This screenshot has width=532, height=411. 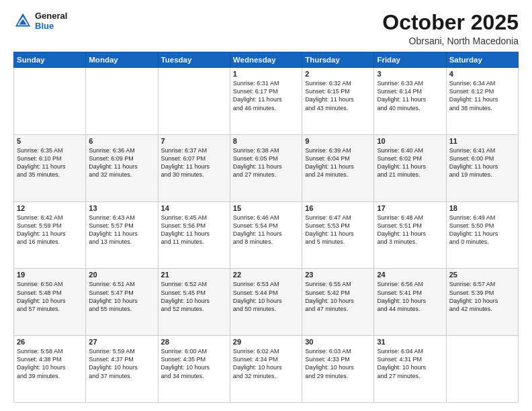 What do you see at coordinates (50, 302) in the screenshot?
I see `calendar-cell: 19Sunrise: 6:50 AM Sunset: 5:48 PM Dayli…` at bounding box center [50, 302].